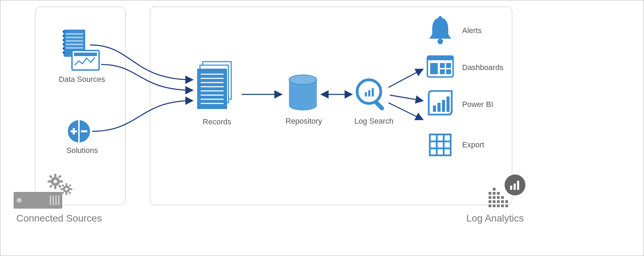  I want to click on power-bi-label: Power BI, so click(478, 104).